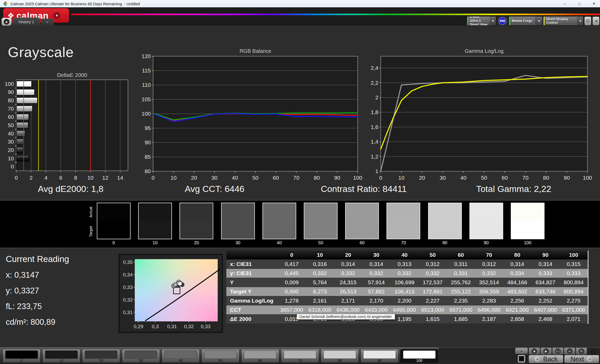  I want to click on table-cell: 0,000, so click(292, 292).